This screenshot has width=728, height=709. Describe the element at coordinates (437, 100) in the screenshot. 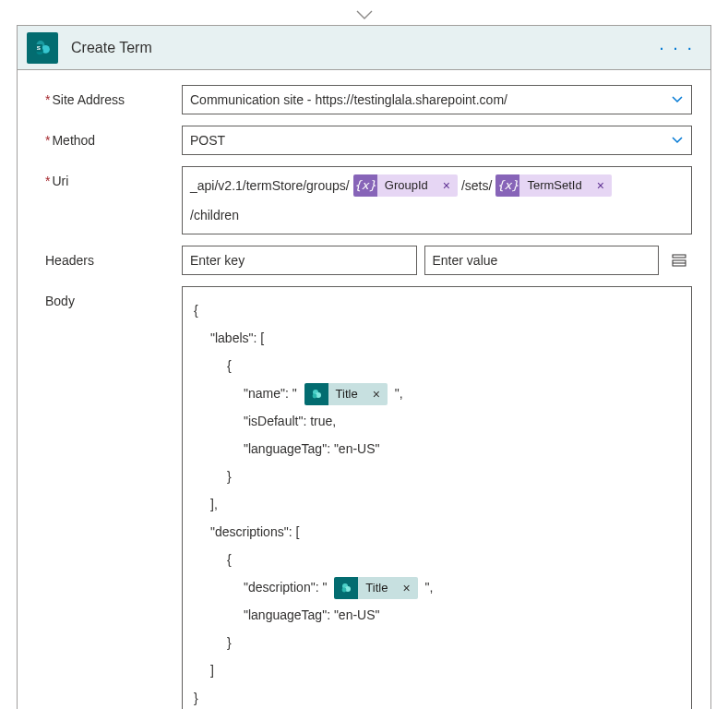

I see `site-address-dropdown: Communication site - https://testinglala…` at that location.